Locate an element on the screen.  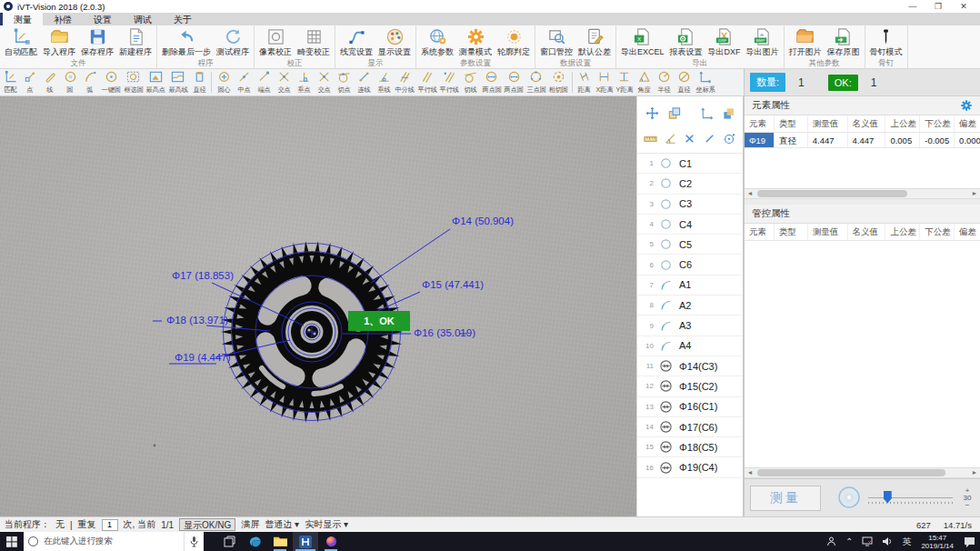
tool-x-distance: X距离 is located at coordinates (605, 82).